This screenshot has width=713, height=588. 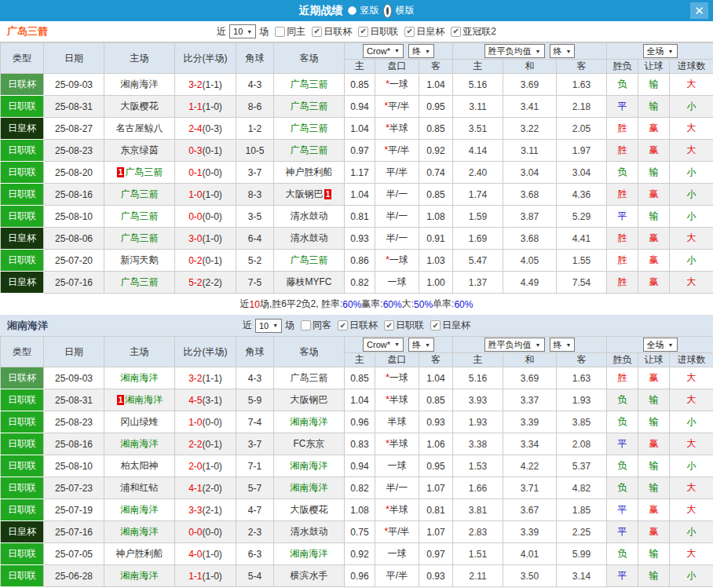 I want to click on home-team: 新泻天鹅, so click(x=140, y=261).